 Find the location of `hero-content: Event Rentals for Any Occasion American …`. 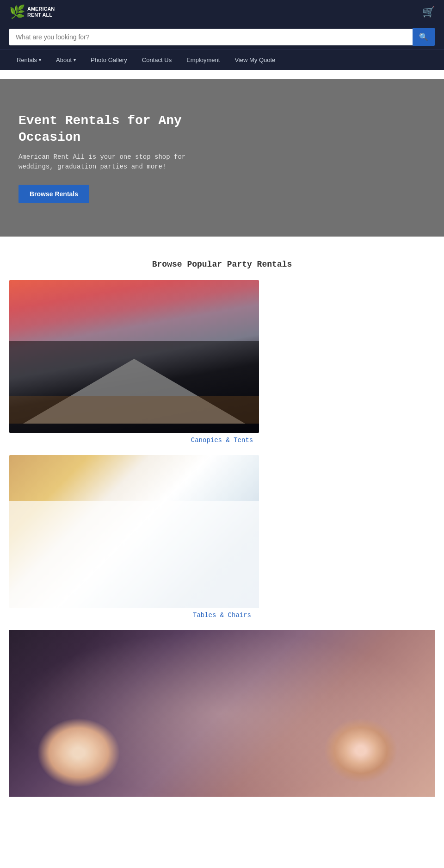

hero-content: Event Rentals for Any Occasion American … is located at coordinates (116, 158).